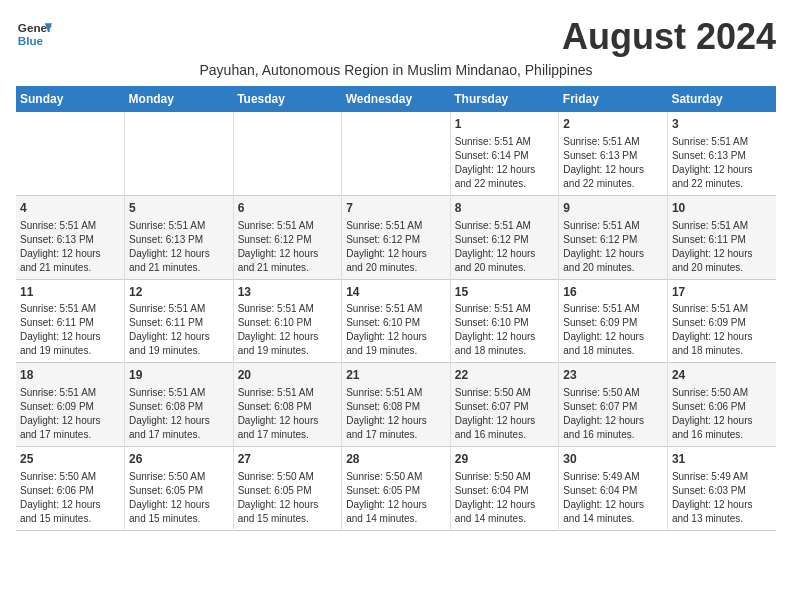 Image resolution: width=792 pixels, height=612 pixels. I want to click on day-cell: 3Sunrise: 5:51 AM Sunset: 6:13 PM Daylig…, so click(722, 154).